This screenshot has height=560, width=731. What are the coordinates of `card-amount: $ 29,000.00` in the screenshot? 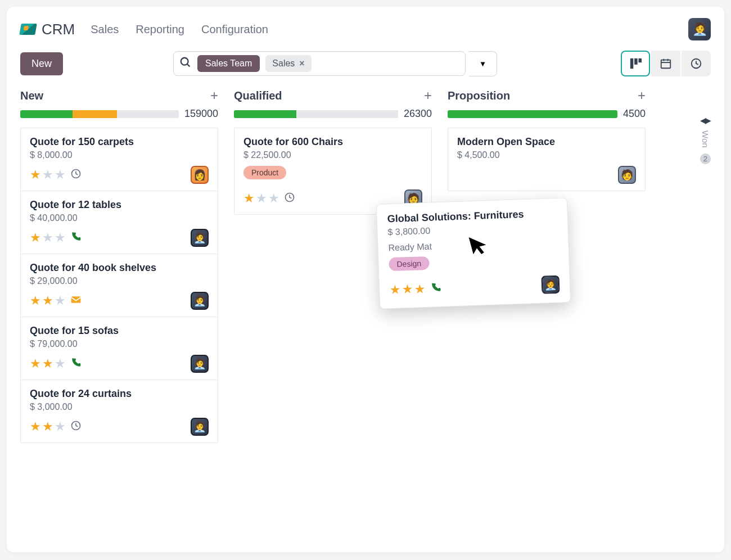 It's located at (119, 281).